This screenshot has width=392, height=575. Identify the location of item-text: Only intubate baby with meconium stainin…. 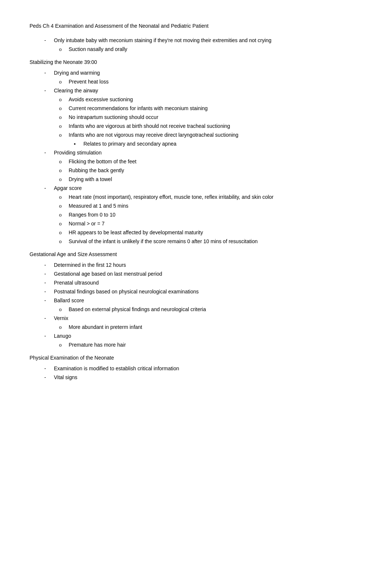
(208, 41).